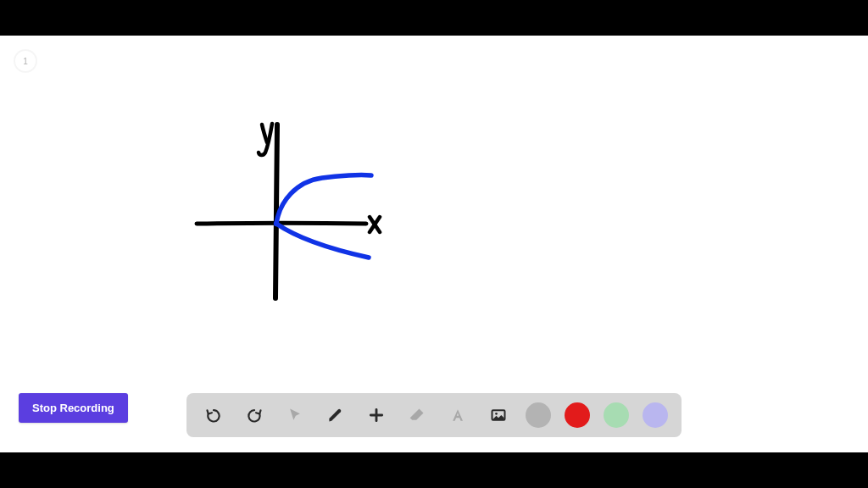 This screenshot has height=488, width=868. What do you see at coordinates (254, 415) in the screenshot?
I see `redo-icon` at bounding box center [254, 415].